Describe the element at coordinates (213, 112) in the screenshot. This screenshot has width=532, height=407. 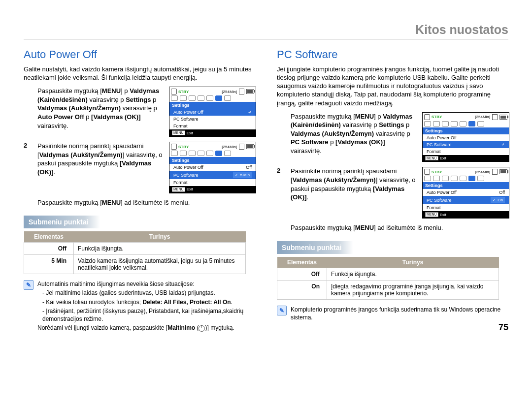
I see `lcd-screenshot-left-1: STBY[254Min] Settings Auto Power Off⤶ PC…` at that location.